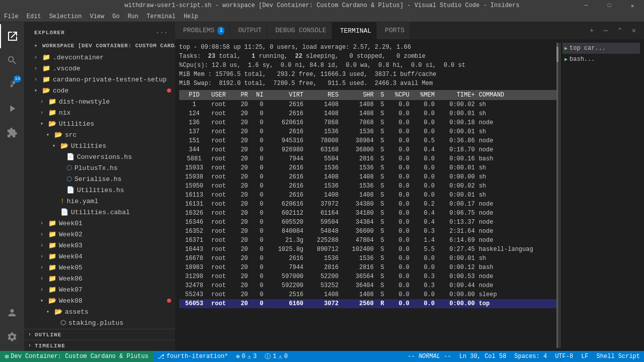  I want to click on tree-item-utilities-cabal: 📄 Utilities.cabal, so click(100, 212).